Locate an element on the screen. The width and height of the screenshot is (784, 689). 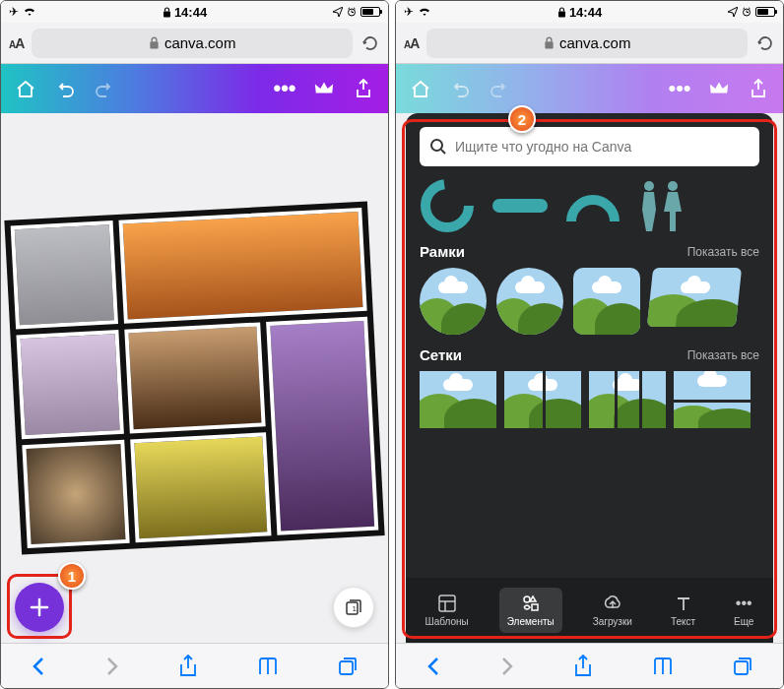
tab-more: ••• Еще is located at coordinates (744, 610).